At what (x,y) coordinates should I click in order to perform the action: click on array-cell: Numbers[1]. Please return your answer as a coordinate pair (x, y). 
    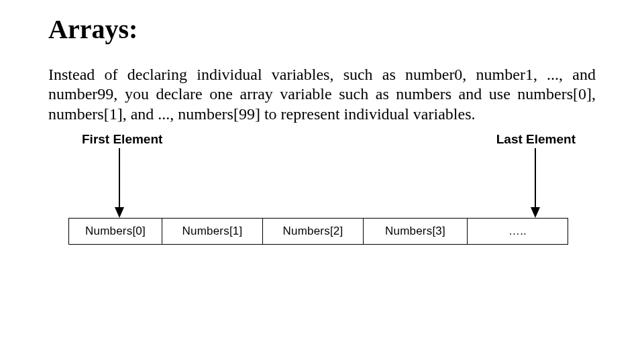
    Looking at the image, I should click on (213, 231).